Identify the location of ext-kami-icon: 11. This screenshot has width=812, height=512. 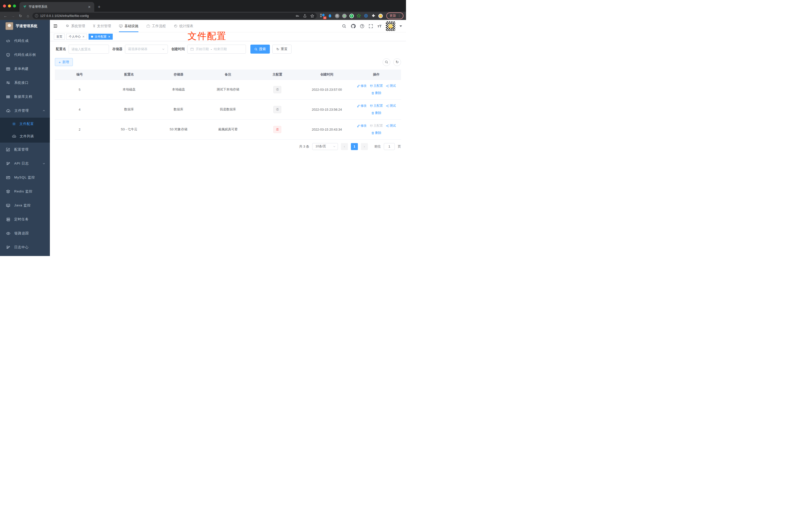
(323, 16).